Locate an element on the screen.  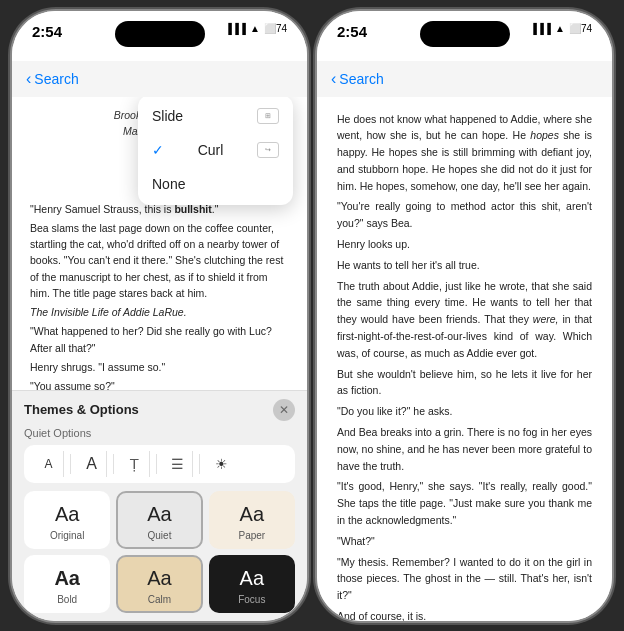
slide-panel: Slide ⊞ ✓ Curl ↪ None is located at coordinates (216, 151).